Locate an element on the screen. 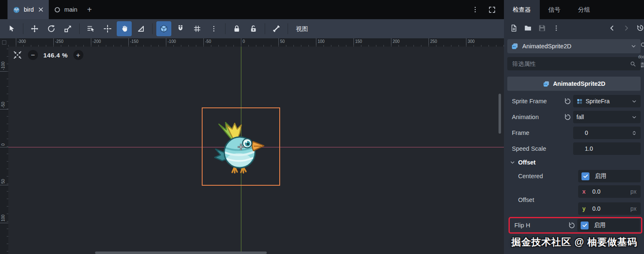 The width and height of the screenshot is (644, 254). spinner-updown-icon is located at coordinates (634, 133).